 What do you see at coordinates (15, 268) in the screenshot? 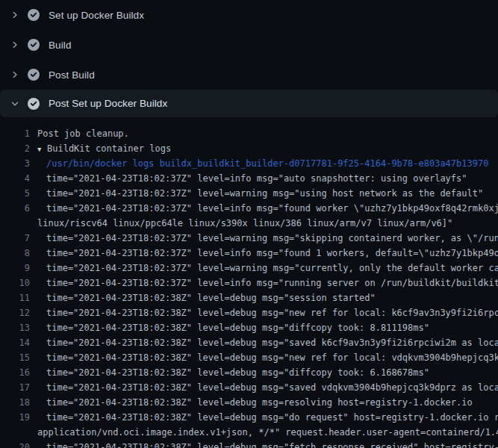
I see `log-line-number: 9` at bounding box center [15, 268].